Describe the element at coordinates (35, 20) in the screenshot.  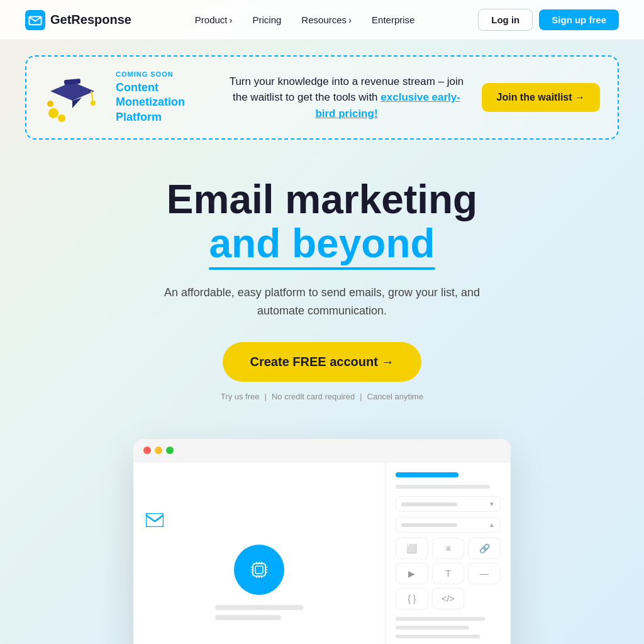
I see `logo-icon` at that location.